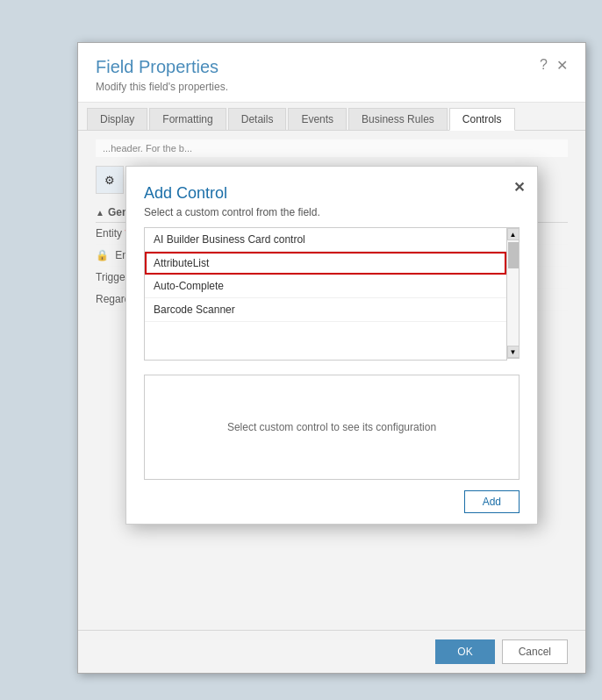 This screenshot has width=602, height=700. What do you see at coordinates (513, 255) in the screenshot?
I see `scroll-thumb` at bounding box center [513, 255].